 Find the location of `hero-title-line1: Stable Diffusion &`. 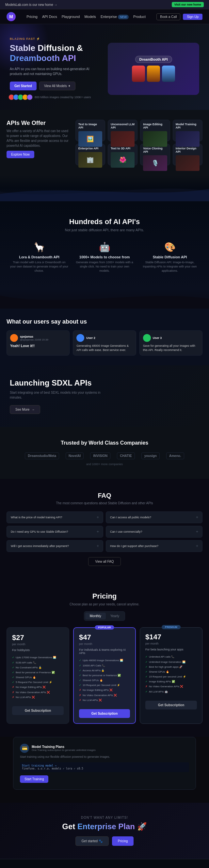

hero-title-line1: Stable Diffusion & is located at coordinates (47, 48).